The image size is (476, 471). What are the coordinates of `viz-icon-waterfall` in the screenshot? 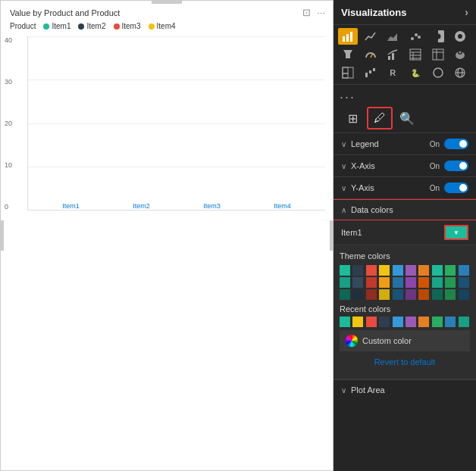 It's located at (371, 73).